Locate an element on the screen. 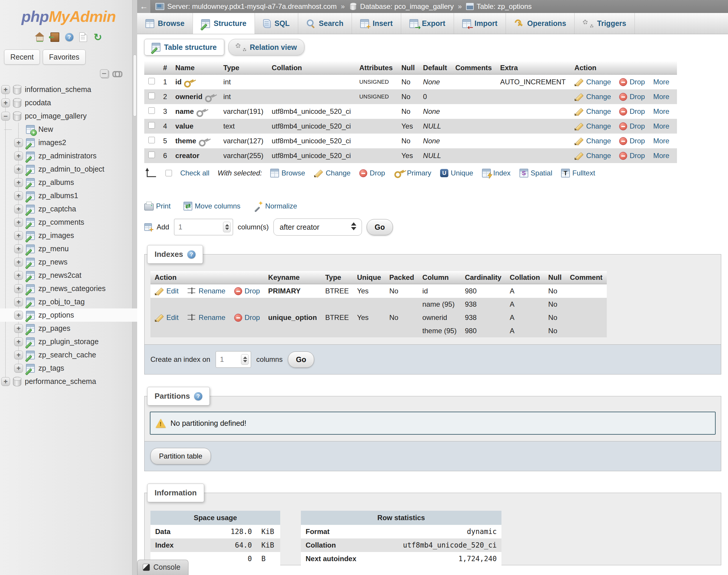 This screenshot has height=575, width=728. partitions-help-icon: ? is located at coordinates (198, 396).